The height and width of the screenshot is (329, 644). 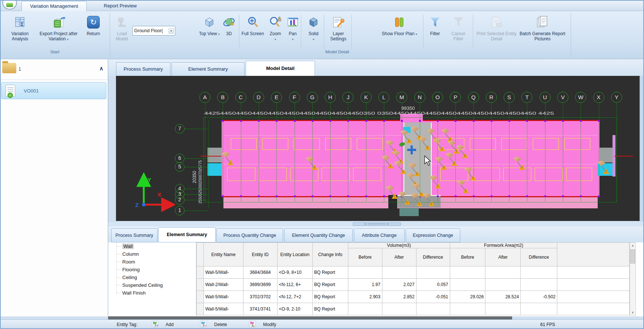 What do you see at coordinates (171, 31) in the screenshot?
I see `combo-arrow-icon: ▾` at bounding box center [171, 31].